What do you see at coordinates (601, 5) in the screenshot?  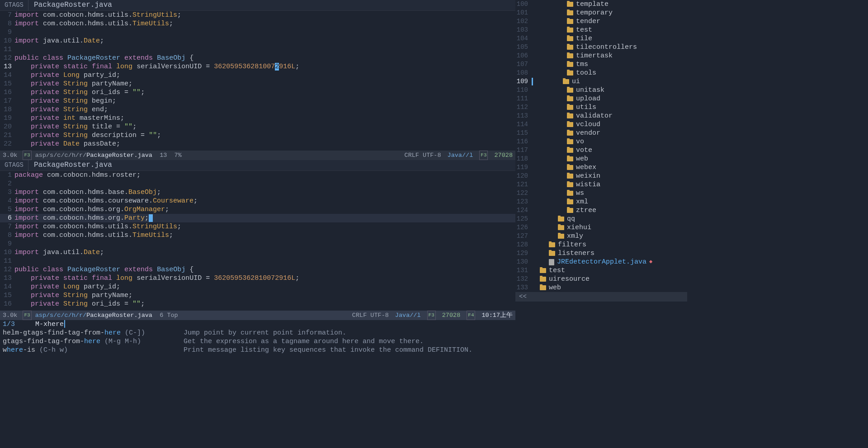 I see `tree-folder: 100template` at bounding box center [601, 5].